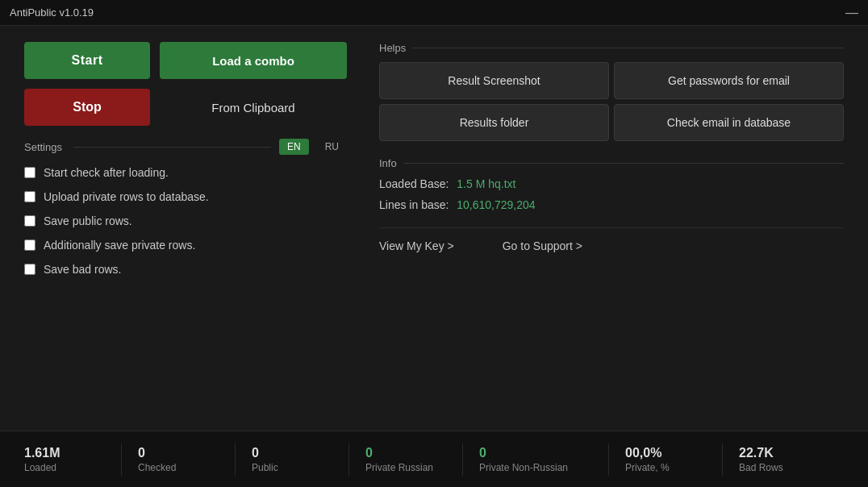 The width and height of the screenshot is (868, 487). Describe the element at coordinates (186, 147) in the screenshot. I see `settings-row: Settings EN RU` at that location.